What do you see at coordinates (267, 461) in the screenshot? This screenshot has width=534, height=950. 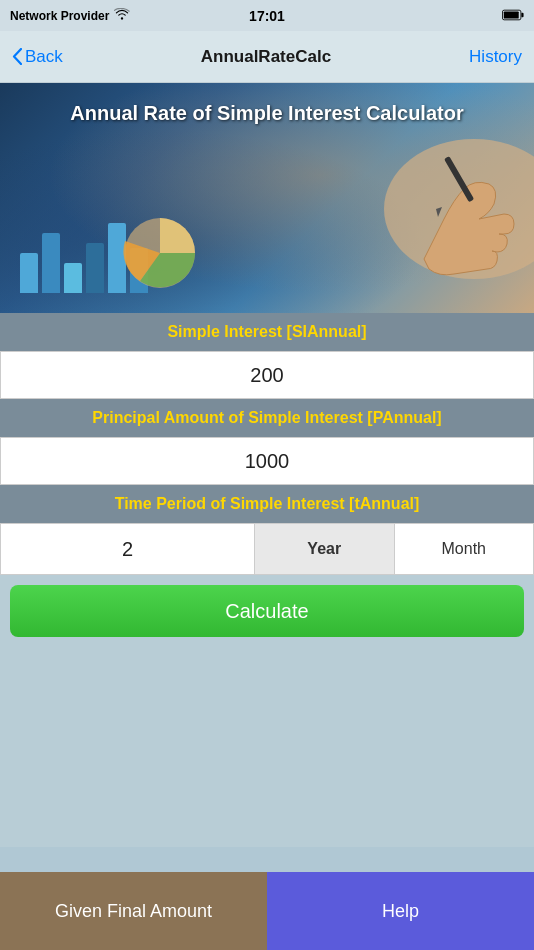 I see `principal-amount-input-wrapper` at bounding box center [267, 461].